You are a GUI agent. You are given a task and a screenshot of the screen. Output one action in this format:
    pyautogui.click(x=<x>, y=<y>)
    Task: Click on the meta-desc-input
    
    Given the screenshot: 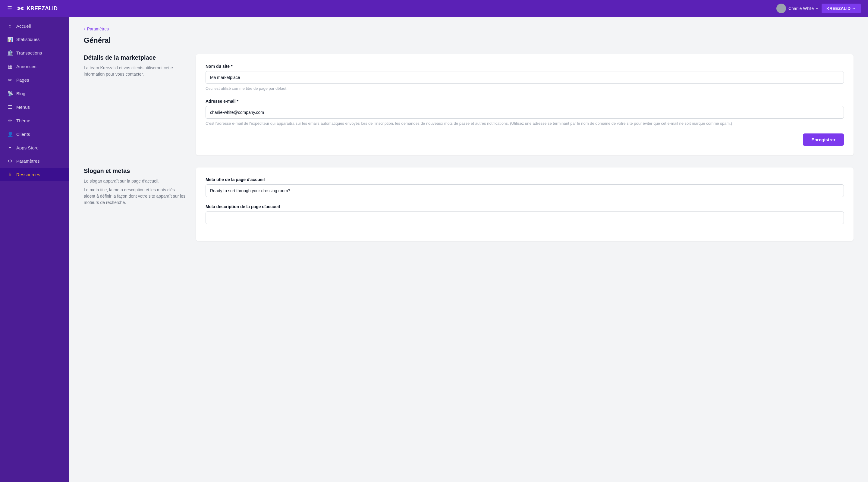 What is the action you would take?
    pyautogui.click(x=525, y=218)
    